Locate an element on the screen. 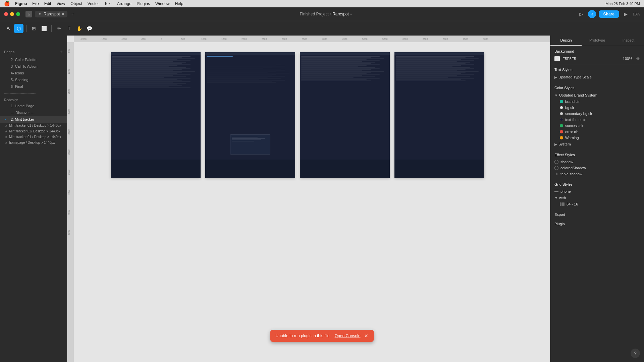 The height and width of the screenshot is (362, 644). menu-object: Object is located at coordinates (76, 4).